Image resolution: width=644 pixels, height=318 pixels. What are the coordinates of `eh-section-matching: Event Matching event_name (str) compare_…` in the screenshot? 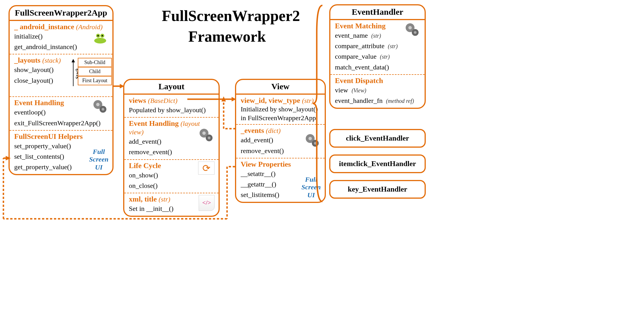 It's located at (377, 47).